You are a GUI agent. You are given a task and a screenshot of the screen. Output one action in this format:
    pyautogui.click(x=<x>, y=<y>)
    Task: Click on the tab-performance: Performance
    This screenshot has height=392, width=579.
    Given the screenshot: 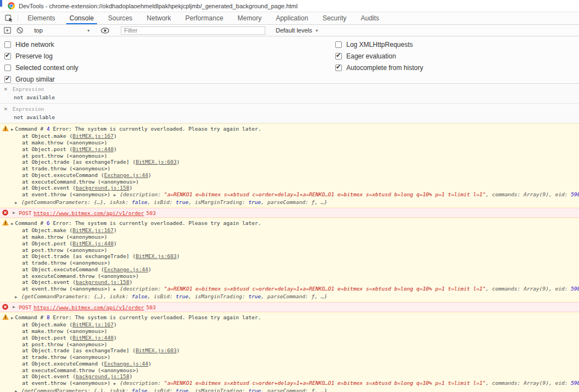 What is the action you would take?
    pyautogui.click(x=204, y=18)
    